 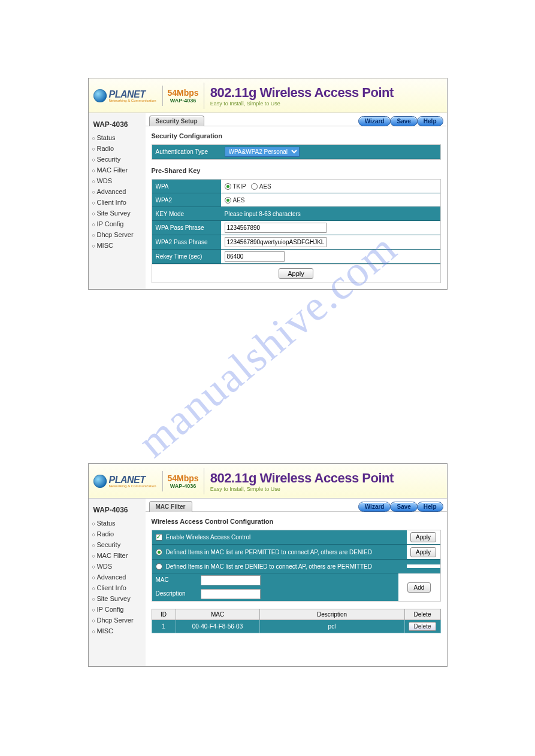 What do you see at coordinates (269, 552) in the screenshot?
I see `mode-permit-label: Defined Items in MAC list are PERMITTED …` at bounding box center [269, 552].